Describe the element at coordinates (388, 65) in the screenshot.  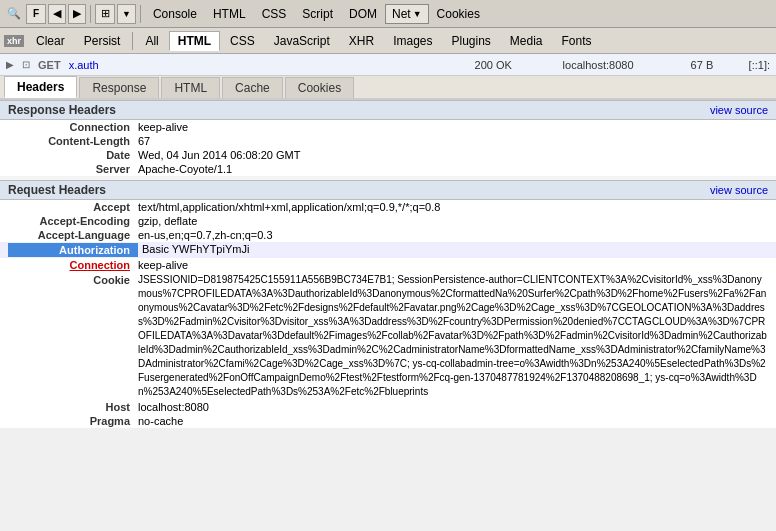
I see `request-row: ▶ ⊡ GET x.auth 200 OK localhost:8080 67 …` at that location.